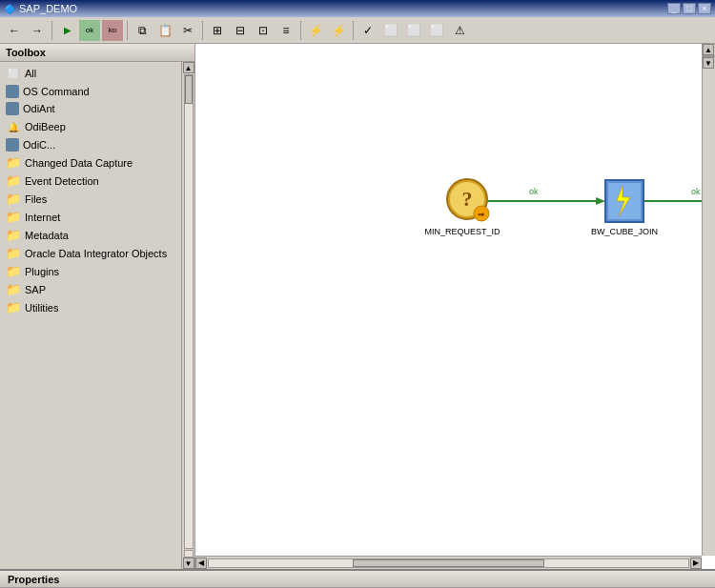 Image resolution: width=715 pixels, height=588 pixels. Describe the element at coordinates (97, 253) in the screenshot. I see `toolbox-item-odi-objects: 📁 Oracle Data Integrator Objects` at that location.